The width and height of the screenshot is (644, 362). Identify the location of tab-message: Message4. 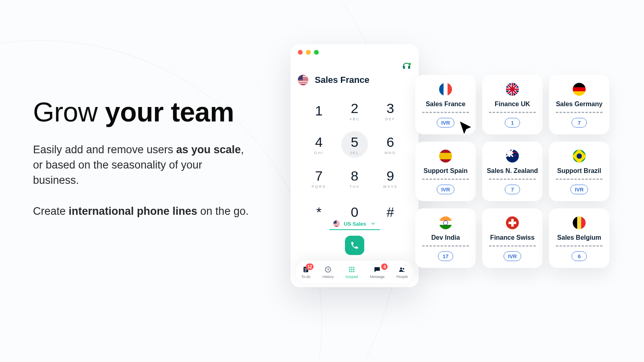
(378, 272).